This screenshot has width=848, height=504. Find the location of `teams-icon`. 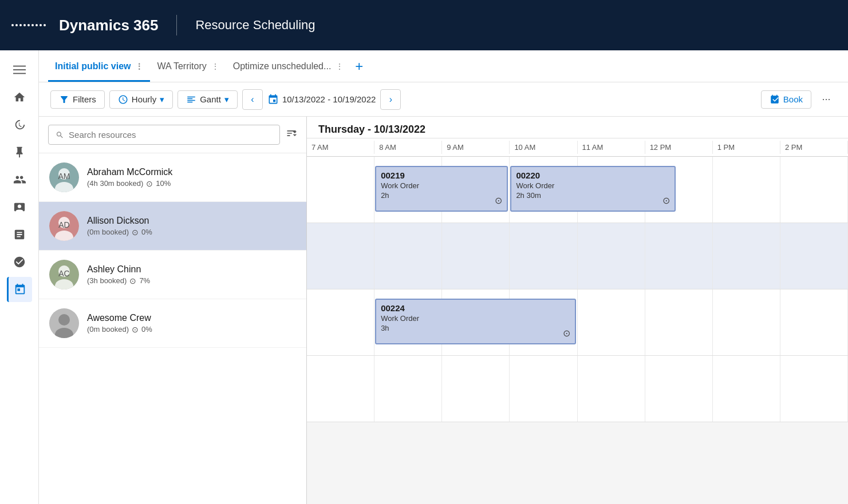

teams-icon is located at coordinates (19, 262).